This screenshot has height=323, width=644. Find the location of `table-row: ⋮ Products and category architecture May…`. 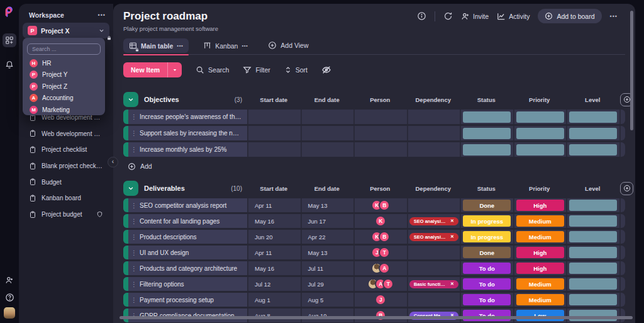

table-row: ⋮ Products and category architecture May… is located at coordinates (374, 268).